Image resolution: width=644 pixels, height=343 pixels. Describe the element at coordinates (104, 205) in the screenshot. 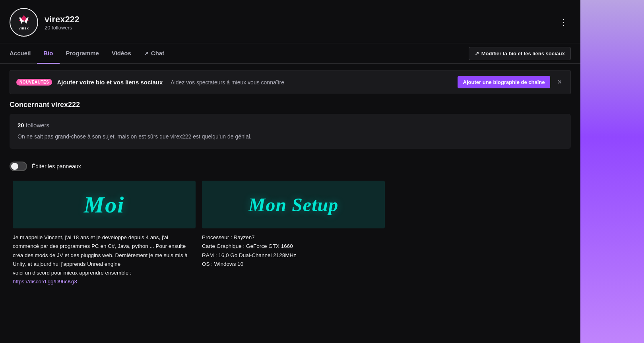

I see `panel-moi-image: Moi` at that location.